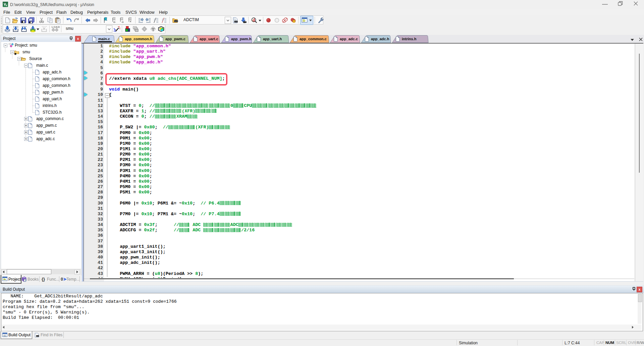 The height and width of the screenshot is (346, 644). I want to click on svg-text: intrins.h, so click(409, 39).